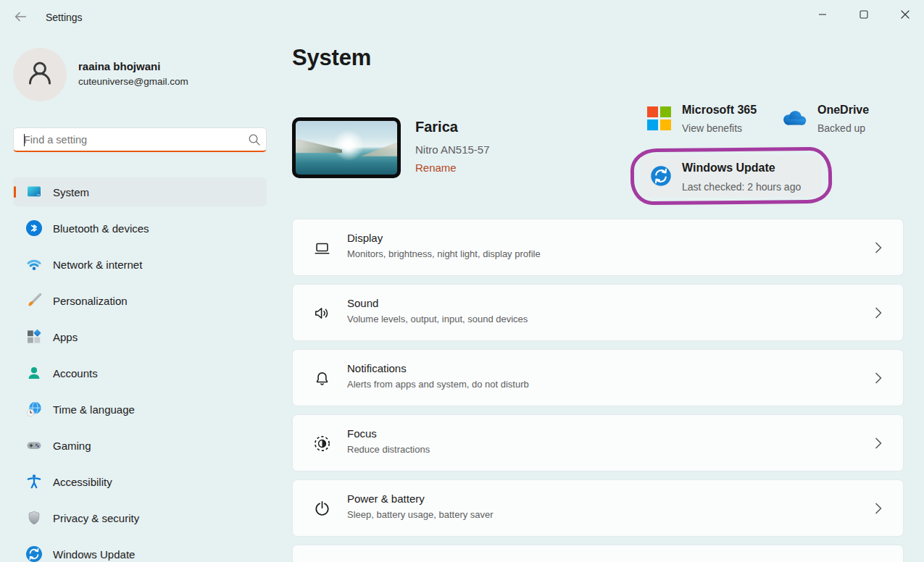 This screenshot has width=924, height=562. What do you see at coordinates (119, 67) in the screenshot?
I see `profile-name: raaina bhojwani` at bounding box center [119, 67].